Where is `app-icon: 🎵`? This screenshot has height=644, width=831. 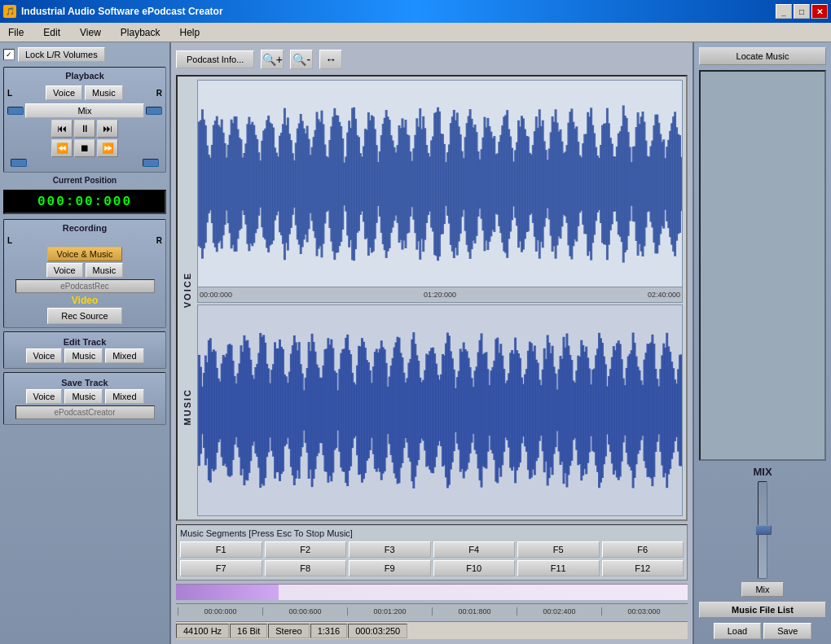 app-icon: 🎵 is located at coordinates (10, 11).